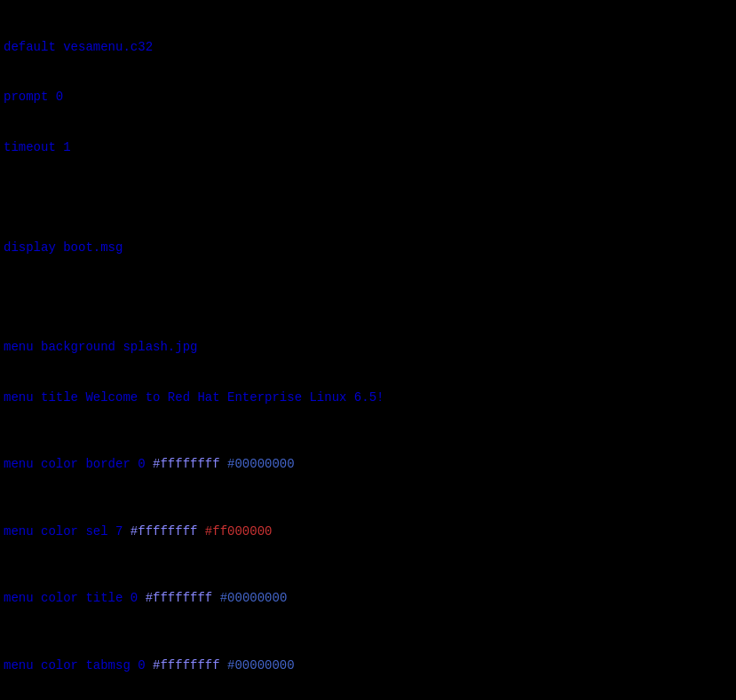 The height and width of the screenshot is (700, 736). I want to click on line-timeout: timeout 1, so click(368, 147).